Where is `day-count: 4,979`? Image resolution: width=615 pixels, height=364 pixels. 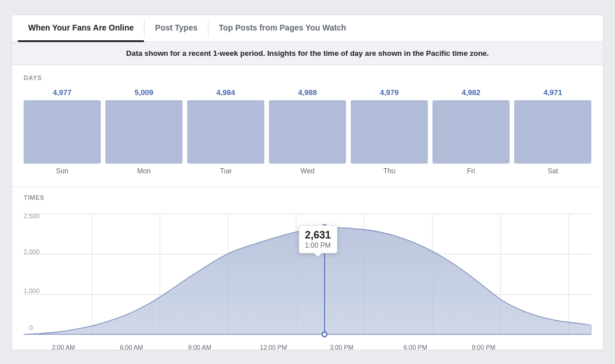
day-count: 4,979 is located at coordinates (389, 92).